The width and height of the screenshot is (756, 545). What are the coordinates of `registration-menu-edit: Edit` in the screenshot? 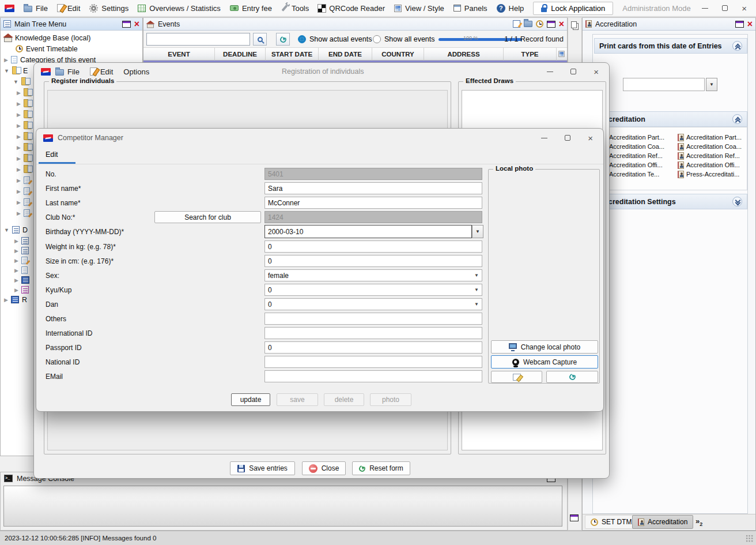 It's located at (101, 72).